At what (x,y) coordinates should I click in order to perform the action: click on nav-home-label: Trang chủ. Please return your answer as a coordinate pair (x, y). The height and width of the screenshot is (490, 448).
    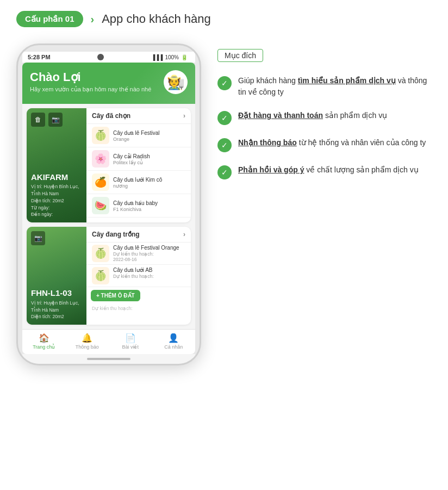
    Looking at the image, I should click on (43, 347).